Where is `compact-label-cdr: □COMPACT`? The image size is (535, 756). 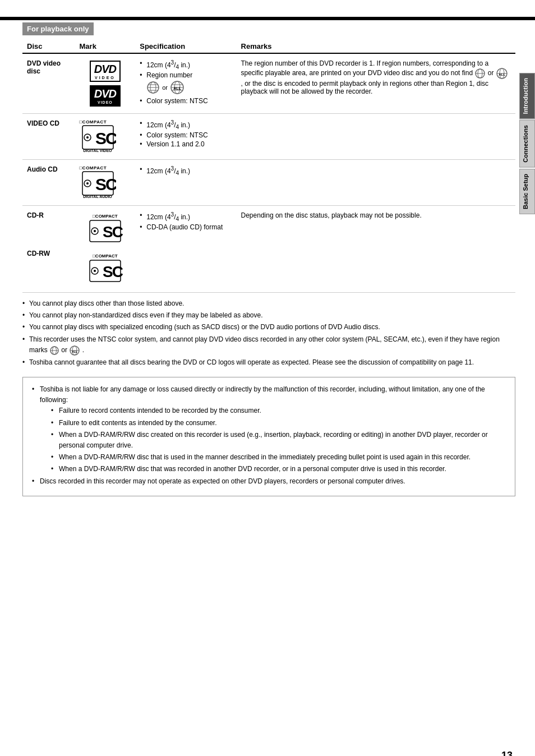 compact-label-cdr: □COMPACT is located at coordinates (105, 216).